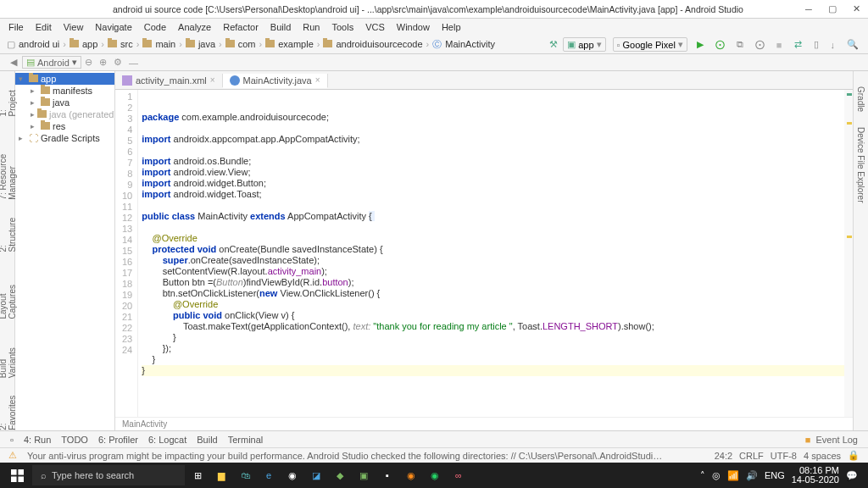 The width and height of the screenshot is (868, 488). What do you see at coordinates (554, 44) in the screenshot?
I see `build-hammer-icon: ⚒` at bounding box center [554, 44].